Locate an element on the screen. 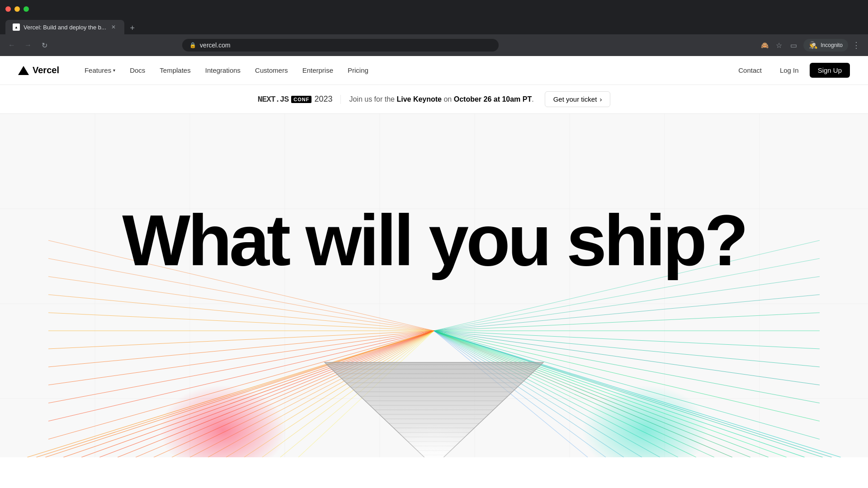 This screenshot has height=488, width=868. nav-templates: Templates is located at coordinates (175, 70).